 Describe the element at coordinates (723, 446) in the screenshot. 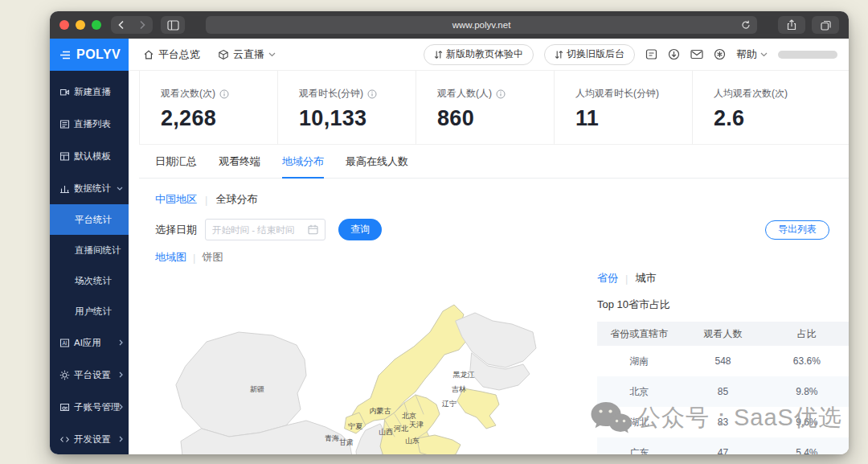

I see `table-row: 广东475.4%` at that location.